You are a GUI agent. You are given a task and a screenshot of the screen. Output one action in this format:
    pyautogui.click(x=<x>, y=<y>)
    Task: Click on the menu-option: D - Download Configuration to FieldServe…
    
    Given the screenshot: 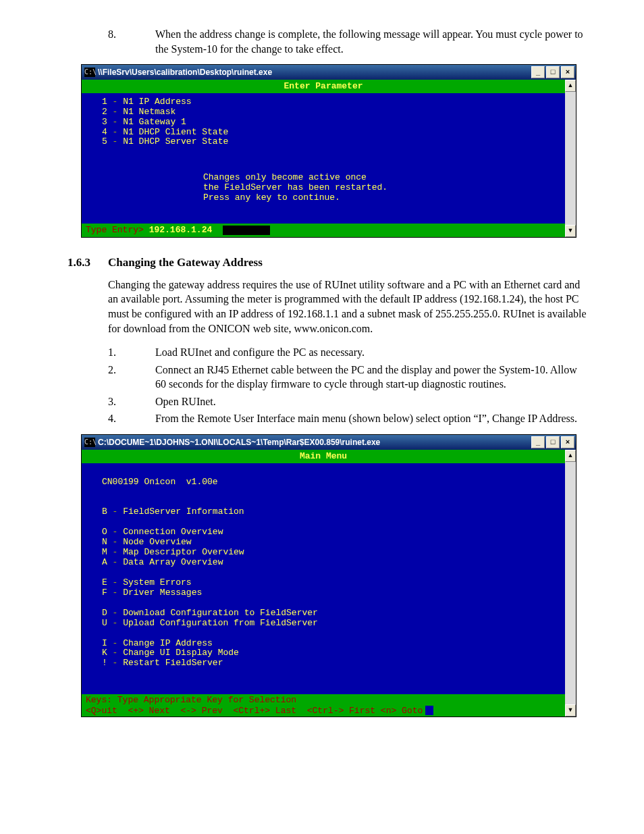 What is the action you would take?
    pyautogui.click(x=329, y=613)
    